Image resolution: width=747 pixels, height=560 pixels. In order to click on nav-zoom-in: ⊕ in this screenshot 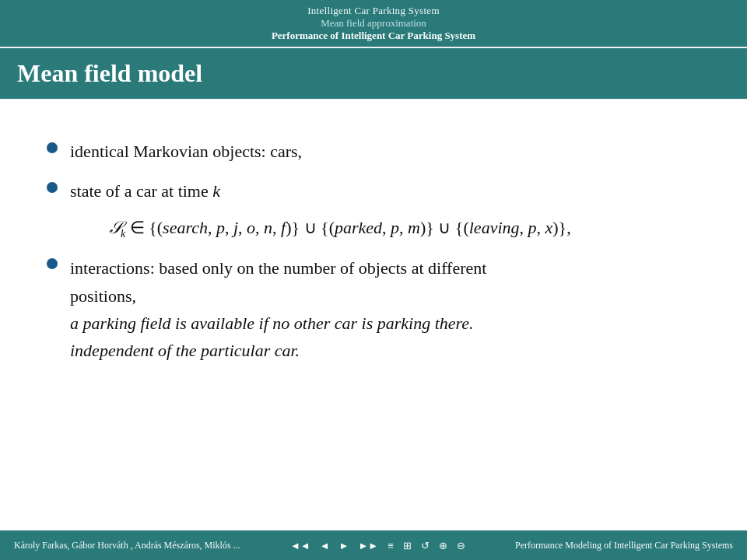, I will do `click(444, 546)`.